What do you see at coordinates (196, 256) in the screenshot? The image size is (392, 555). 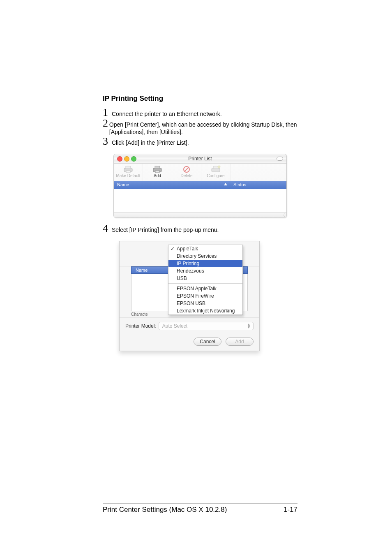 I see `menu-item-label: Directory Services` at bounding box center [196, 256].